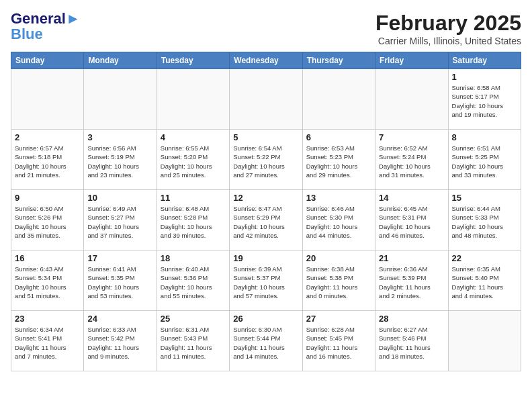  Describe the element at coordinates (339, 222) in the screenshot. I see `day-info: Sunrise: 6:46 AMSunset: 5:30 PMDaylight:…` at that location.